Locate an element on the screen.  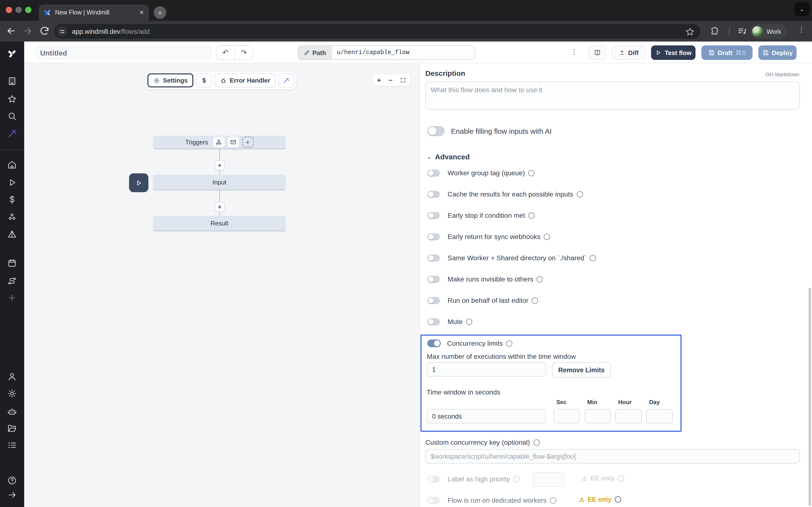
window-zoom-button is located at coordinates (28, 10).